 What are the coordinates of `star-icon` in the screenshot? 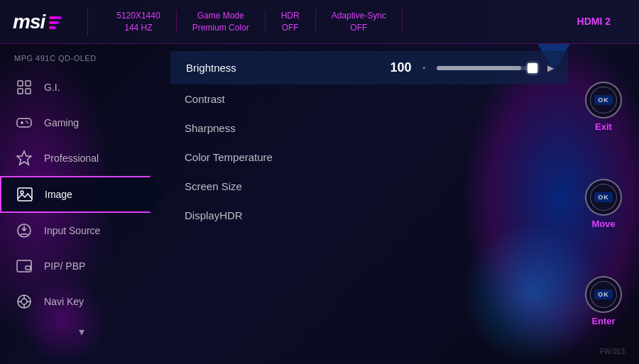 It's located at (24, 158).